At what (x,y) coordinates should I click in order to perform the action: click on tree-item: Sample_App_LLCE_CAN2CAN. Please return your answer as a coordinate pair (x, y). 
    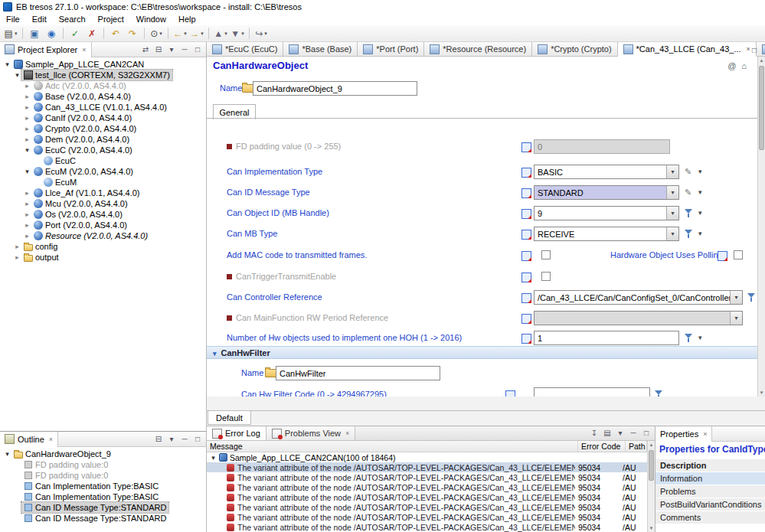
    Looking at the image, I should click on (103, 64).